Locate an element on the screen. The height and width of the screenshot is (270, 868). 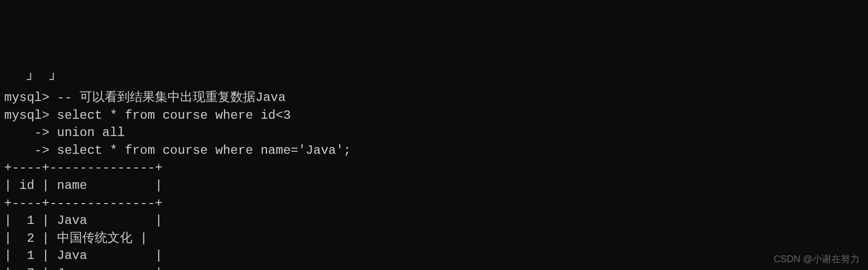
terminal-line: mysql> select * from course where id<3 is located at coordinates (434, 116).